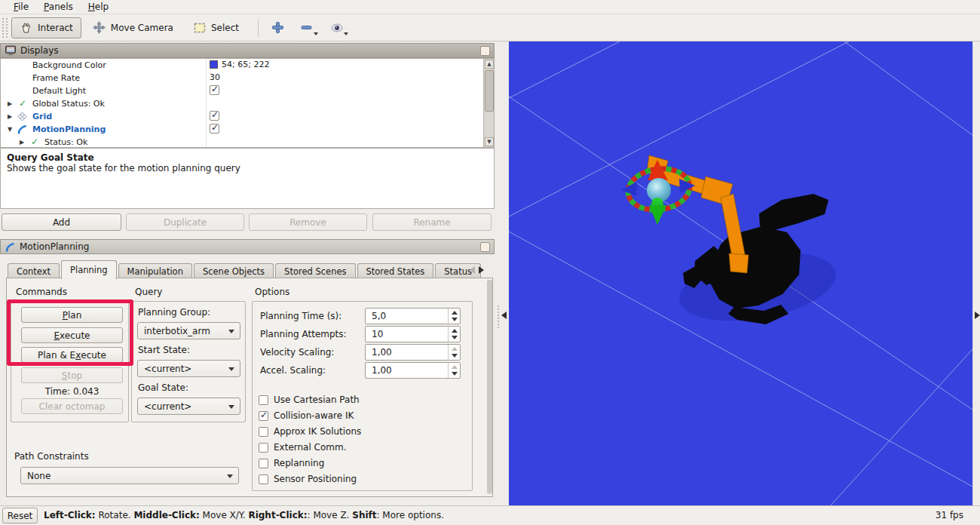  What do you see at coordinates (337, 28) in the screenshot?
I see `visibility-tool-button` at bounding box center [337, 28].